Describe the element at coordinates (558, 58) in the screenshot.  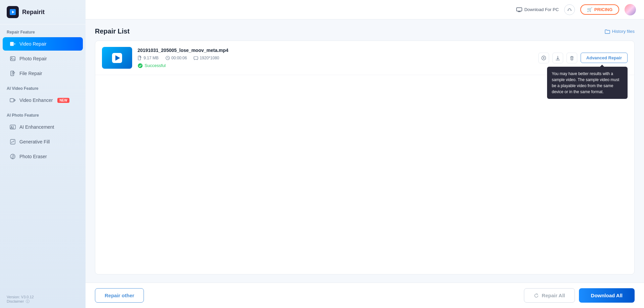
I see `download-icon` at that location.